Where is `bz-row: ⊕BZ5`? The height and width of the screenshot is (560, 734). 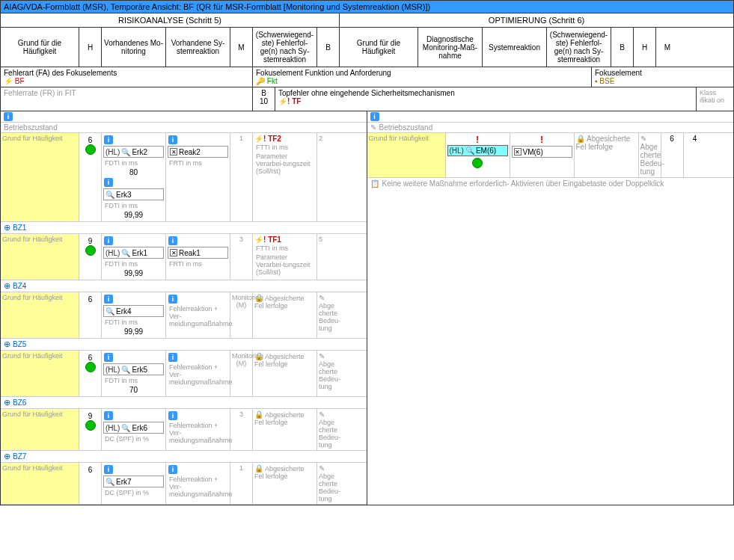 bz-row: ⊕BZ5 is located at coordinates (184, 345).